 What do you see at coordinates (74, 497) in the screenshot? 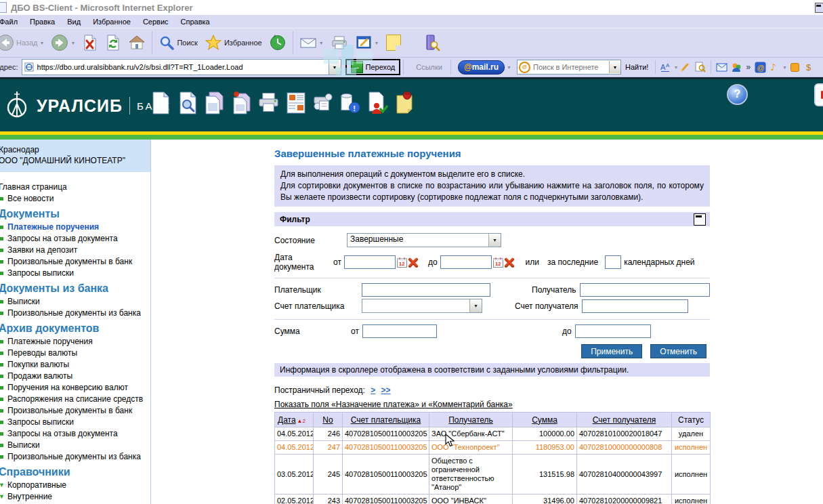
I see `sidebar-item: ▼Внутренние` at bounding box center [74, 497].